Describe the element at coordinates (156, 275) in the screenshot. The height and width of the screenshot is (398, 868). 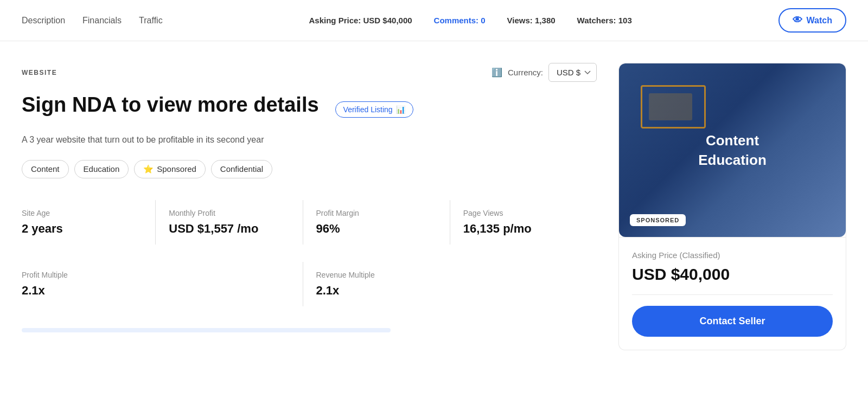
I see `stat-profit-multiple-label: Profit Multiple` at that location.